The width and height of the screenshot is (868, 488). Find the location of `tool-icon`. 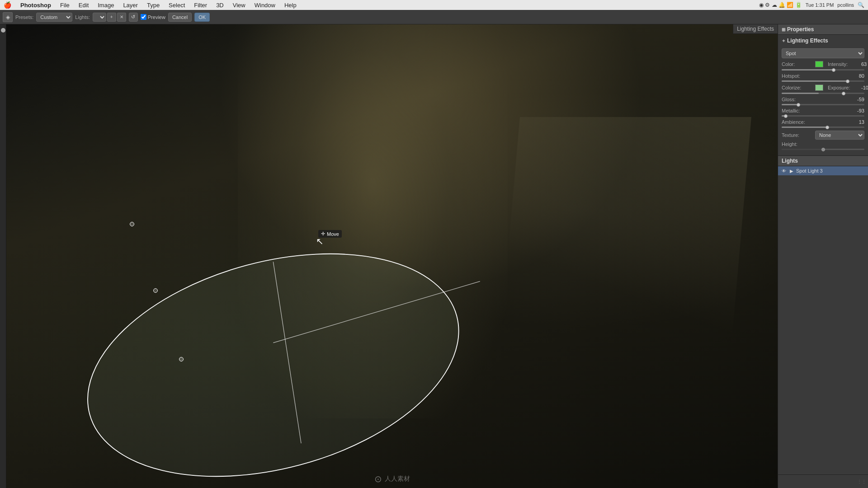

tool-icon is located at coordinates (3, 30).